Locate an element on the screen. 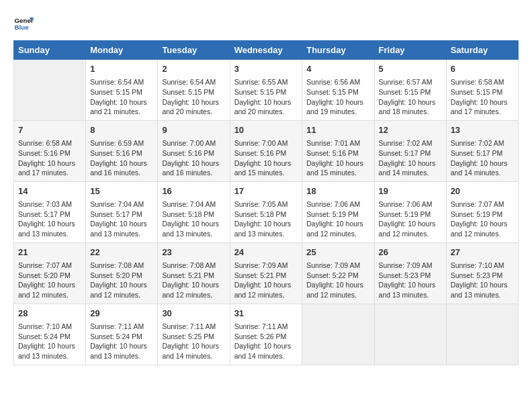  day-number: 17 is located at coordinates (266, 191).